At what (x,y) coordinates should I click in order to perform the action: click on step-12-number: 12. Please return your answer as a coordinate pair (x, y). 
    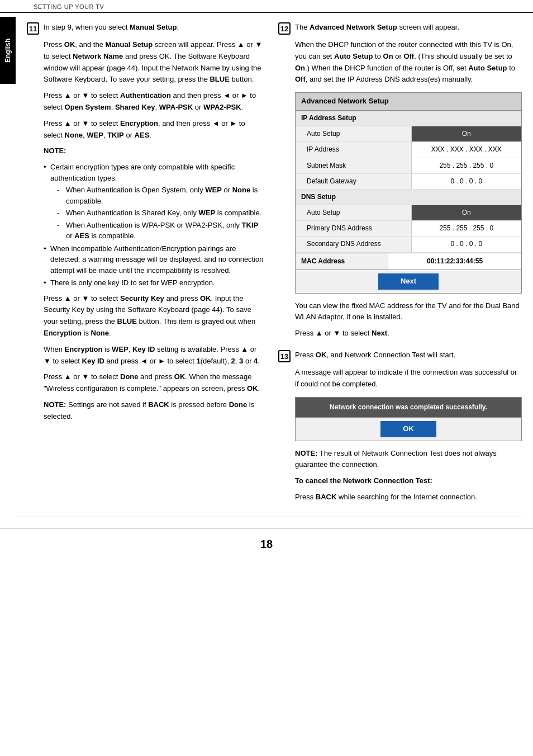
    Looking at the image, I should click on (284, 29).